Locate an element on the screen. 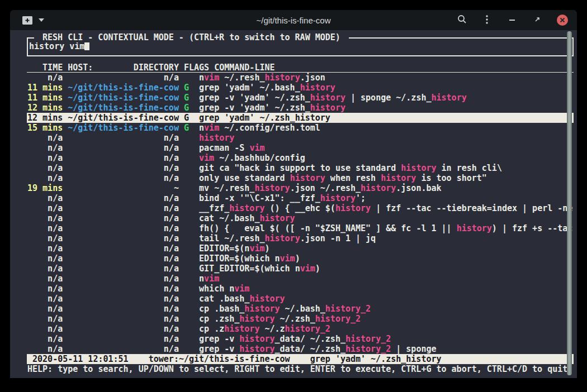 The width and height of the screenshot is (587, 392). history-row: n/a n/a cp .zsh_history ~/.zsh_history_2 is located at coordinates (300, 319).